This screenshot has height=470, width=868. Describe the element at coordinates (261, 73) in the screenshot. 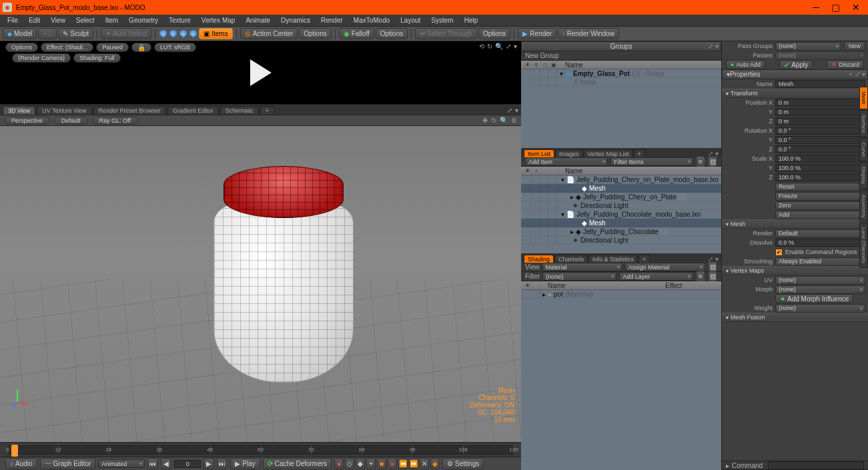

I see `play-preview-button` at that location.